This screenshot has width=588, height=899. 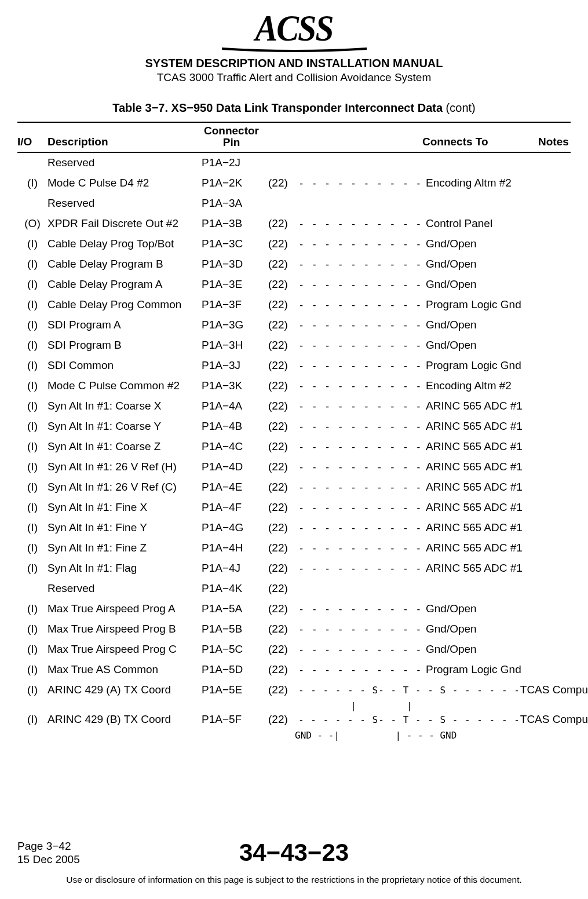 I want to click on cell-desc: Cable Delay Program A, so click(x=123, y=284).